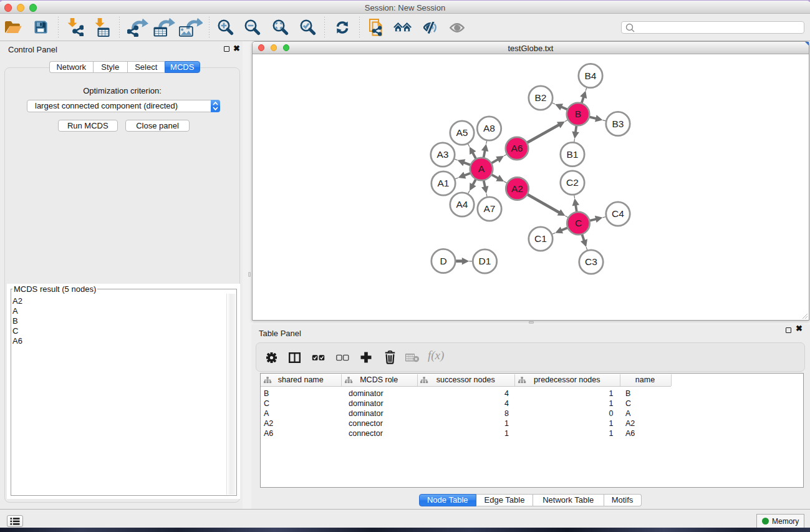 The width and height of the screenshot is (810, 532). What do you see at coordinates (591, 76) in the screenshot?
I see `svg-text: B4` at bounding box center [591, 76].